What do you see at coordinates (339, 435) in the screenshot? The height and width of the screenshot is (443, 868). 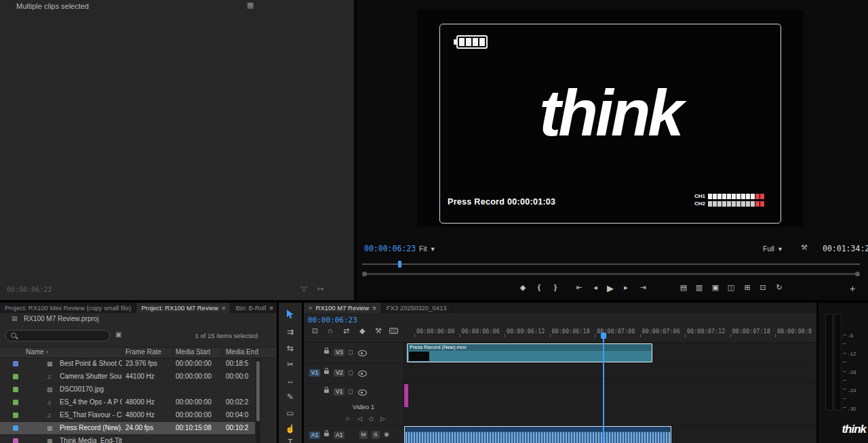 I see `track-badge-a1: A1` at bounding box center [339, 435].